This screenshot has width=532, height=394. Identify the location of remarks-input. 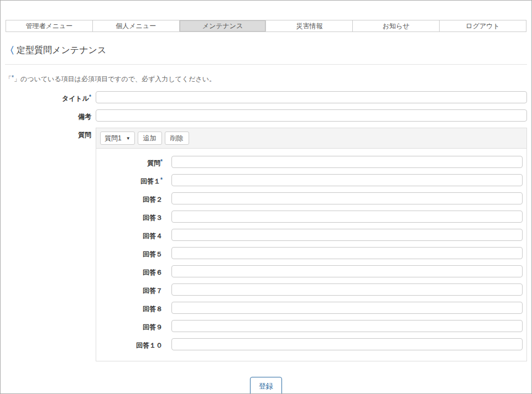
(311, 115).